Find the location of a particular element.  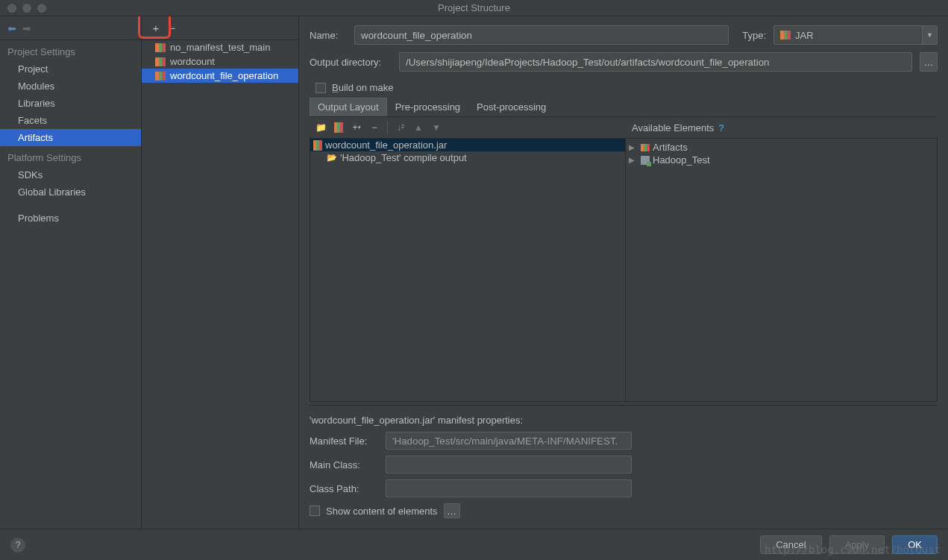

name-label: Name: is located at coordinates (328, 36).